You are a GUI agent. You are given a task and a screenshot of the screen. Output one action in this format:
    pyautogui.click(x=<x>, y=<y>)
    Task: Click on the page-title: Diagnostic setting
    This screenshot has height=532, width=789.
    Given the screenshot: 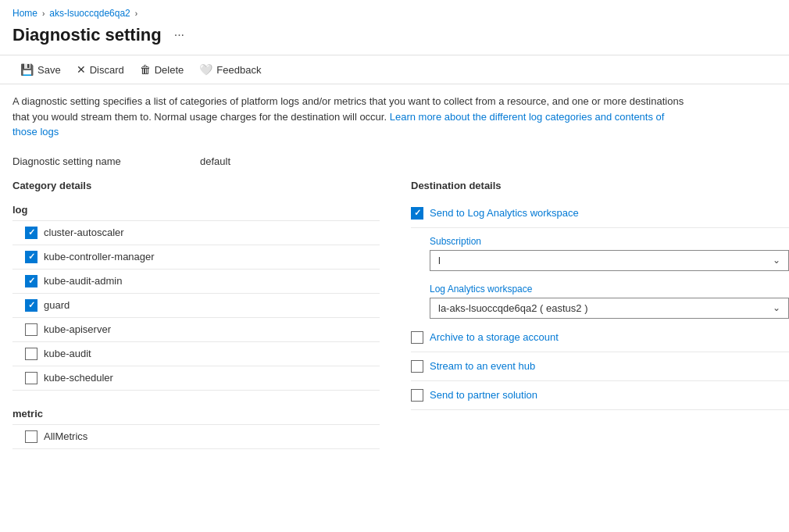 What is the action you would take?
    pyautogui.click(x=87, y=35)
    